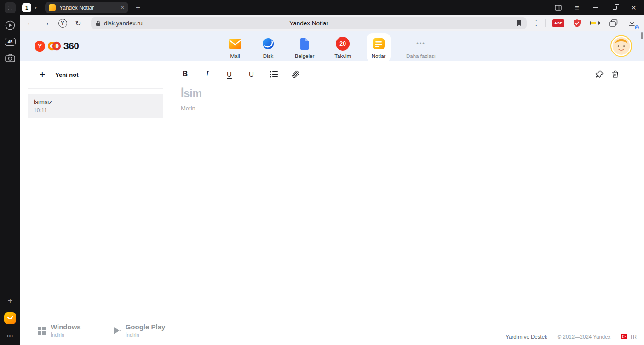  Describe the element at coordinates (305, 48) in the screenshot. I see `app-docs: Belgeler` at that location.